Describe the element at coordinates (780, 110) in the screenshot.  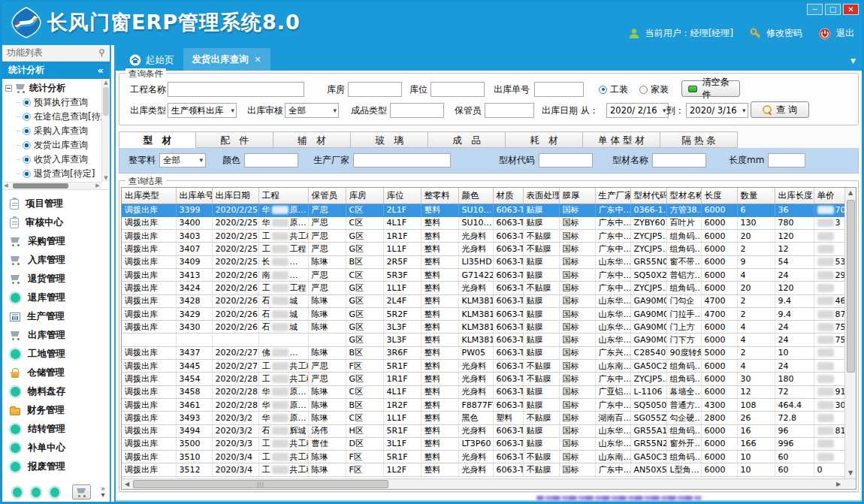
I see `search-button: 查 询` at that location.